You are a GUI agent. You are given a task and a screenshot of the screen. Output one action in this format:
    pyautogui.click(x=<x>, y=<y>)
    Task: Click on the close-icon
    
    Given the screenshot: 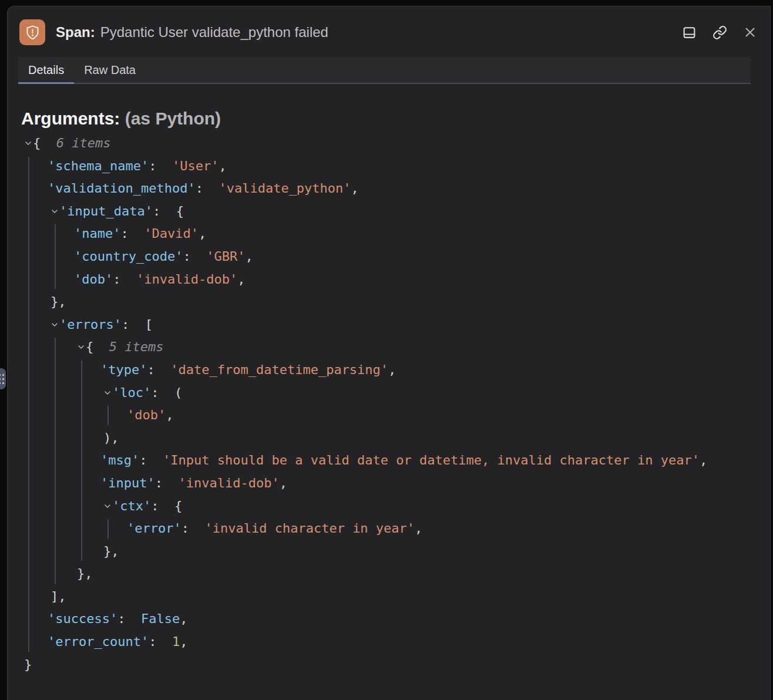 What is the action you would take?
    pyautogui.click(x=750, y=32)
    